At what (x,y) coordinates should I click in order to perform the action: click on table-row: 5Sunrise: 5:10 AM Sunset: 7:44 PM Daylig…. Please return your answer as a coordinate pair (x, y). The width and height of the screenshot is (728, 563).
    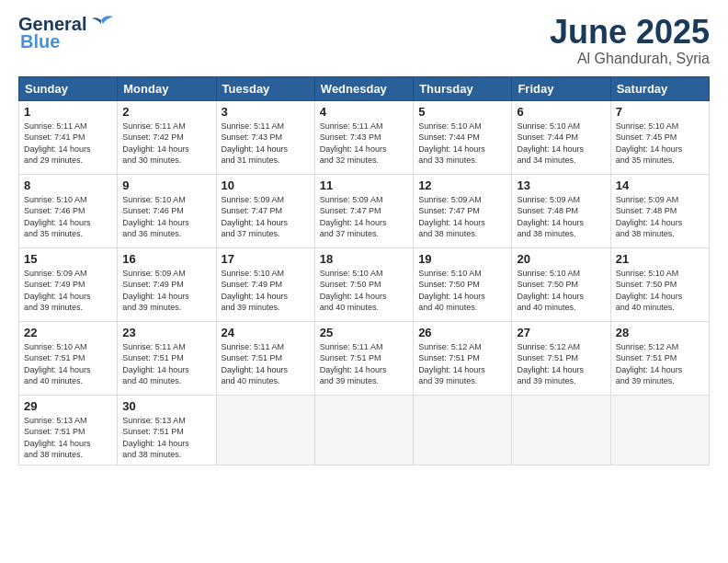
    Looking at the image, I should click on (463, 137).